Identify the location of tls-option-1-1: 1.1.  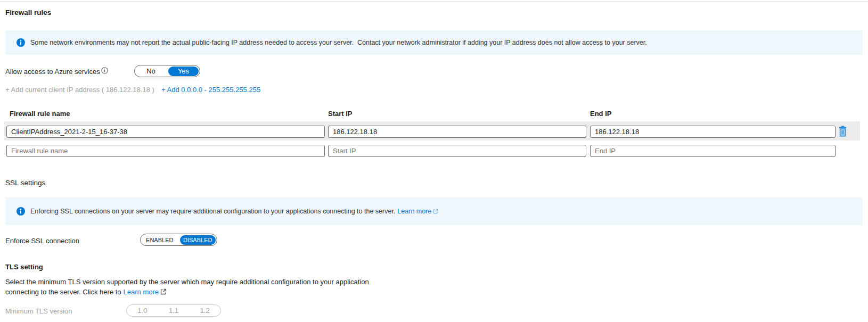
(174, 311).